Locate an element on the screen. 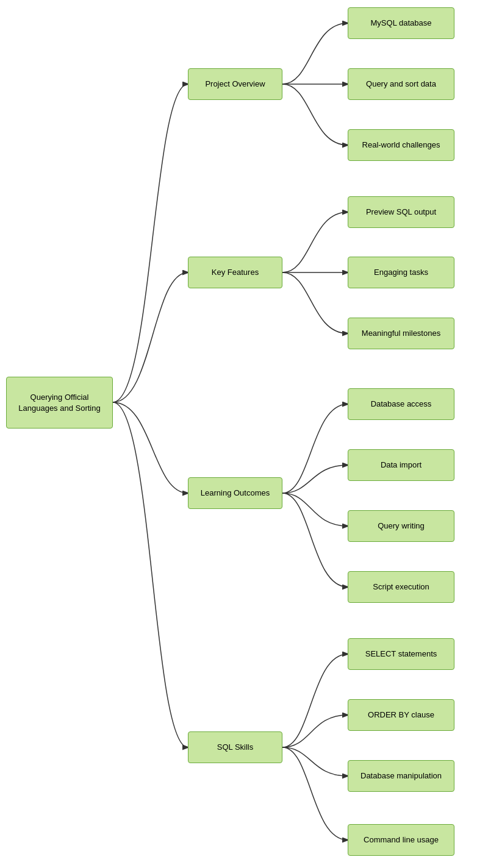  learning-outcomes-node: Learning Outcomes is located at coordinates (235, 493).